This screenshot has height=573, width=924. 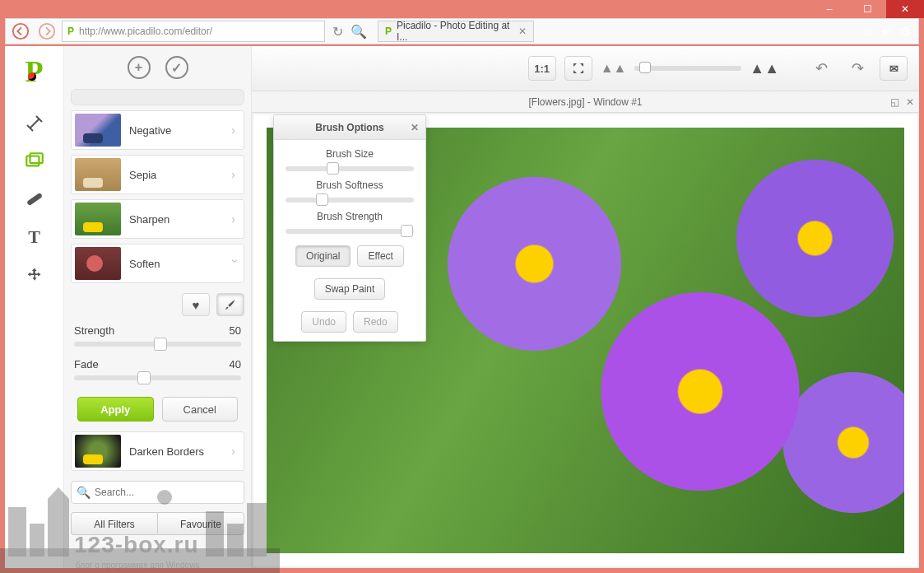 I want to click on effect-item-darken-borders: Darken Borders ›, so click(x=158, y=451).